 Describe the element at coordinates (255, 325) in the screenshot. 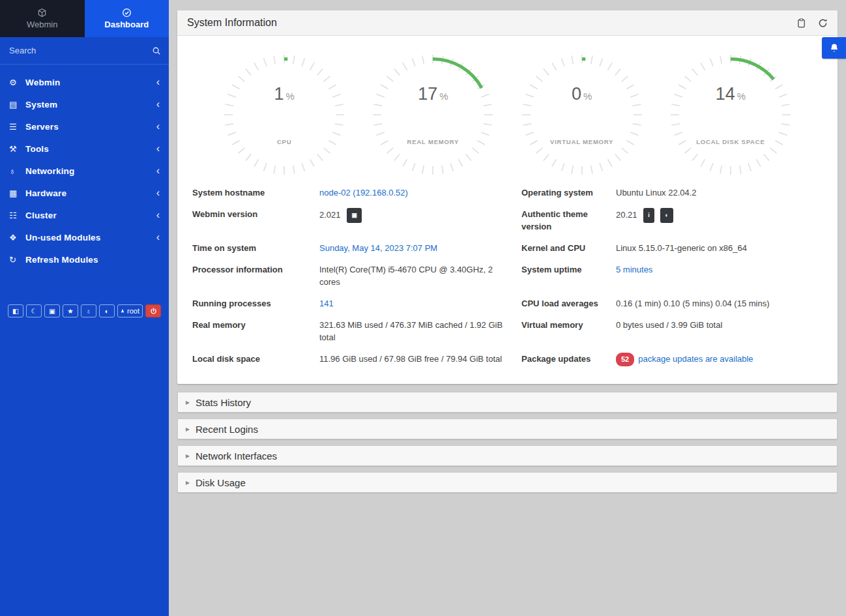

I see `info-label-real-memory: Real memory` at that location.